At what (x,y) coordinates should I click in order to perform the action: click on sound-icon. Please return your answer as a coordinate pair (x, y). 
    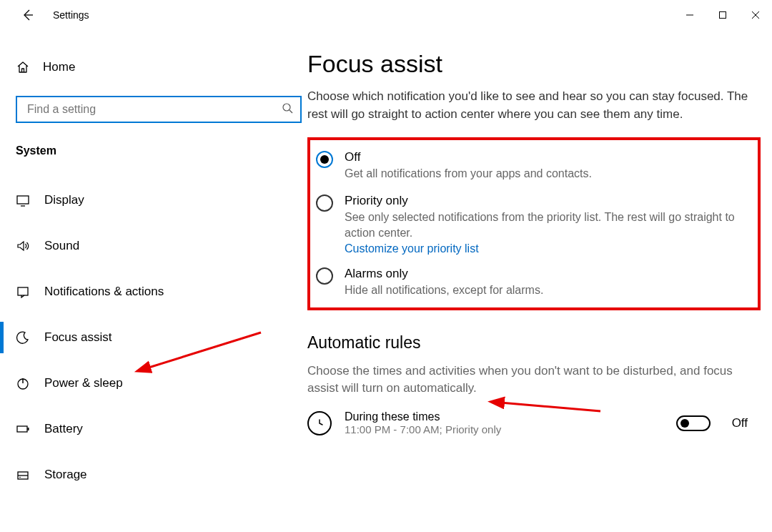
    Looking at the image, I should click on (23, 246).